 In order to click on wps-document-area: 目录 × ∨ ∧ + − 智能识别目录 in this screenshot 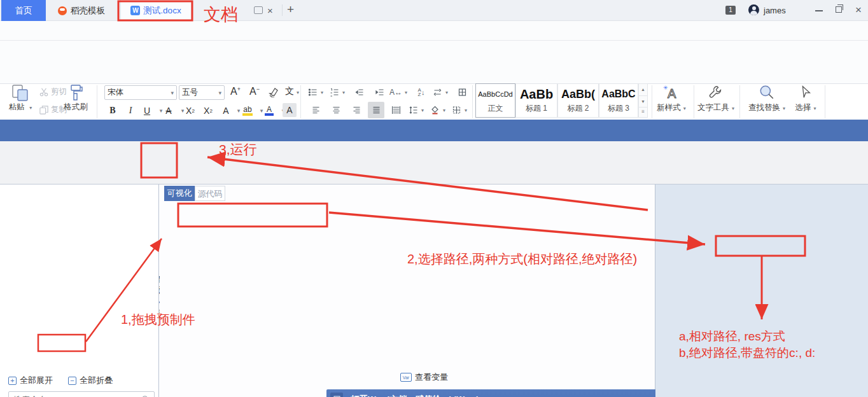, I will do `click(434, 102)`.